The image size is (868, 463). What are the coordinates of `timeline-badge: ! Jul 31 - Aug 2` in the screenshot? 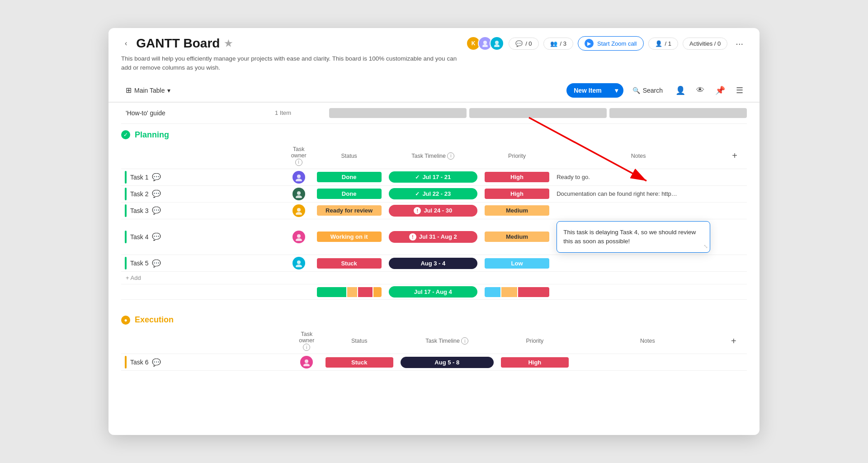 It's located at (433, 237).